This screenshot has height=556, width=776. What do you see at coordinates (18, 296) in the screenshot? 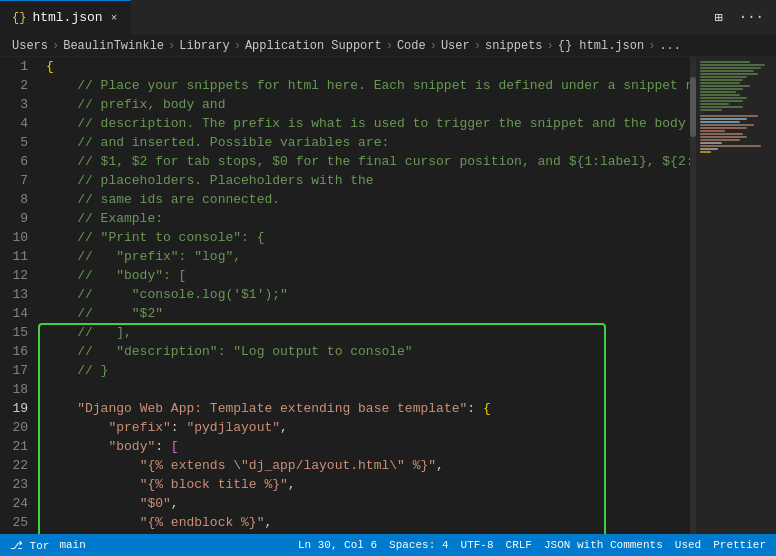
I see `line-numbers: 1 2 3 4 5 6 7 8 9 10 11 12 13 14 15 16 1…` at bounding box center [18, 296].